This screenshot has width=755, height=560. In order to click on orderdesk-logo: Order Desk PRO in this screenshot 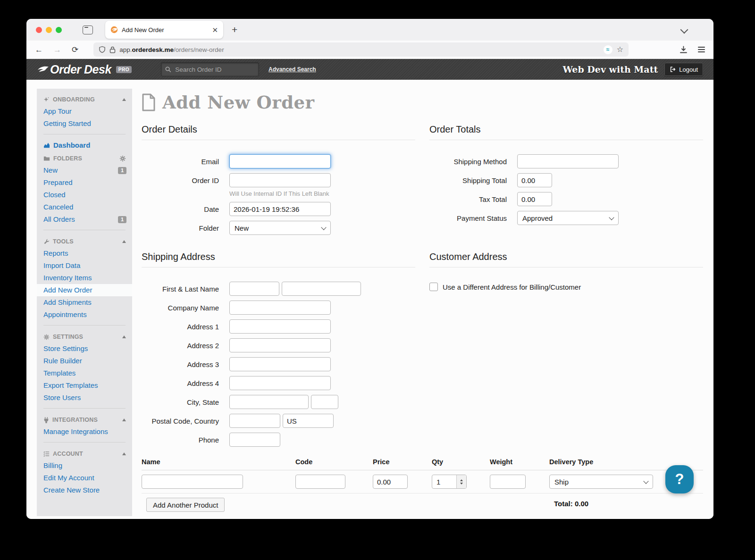, I will do `click(84, 70)`.